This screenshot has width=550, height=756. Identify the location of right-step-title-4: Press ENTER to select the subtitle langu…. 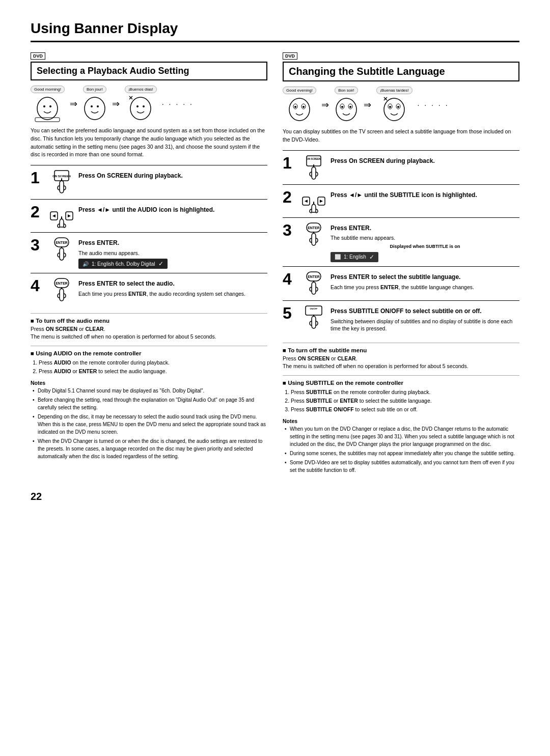
(425, 277).